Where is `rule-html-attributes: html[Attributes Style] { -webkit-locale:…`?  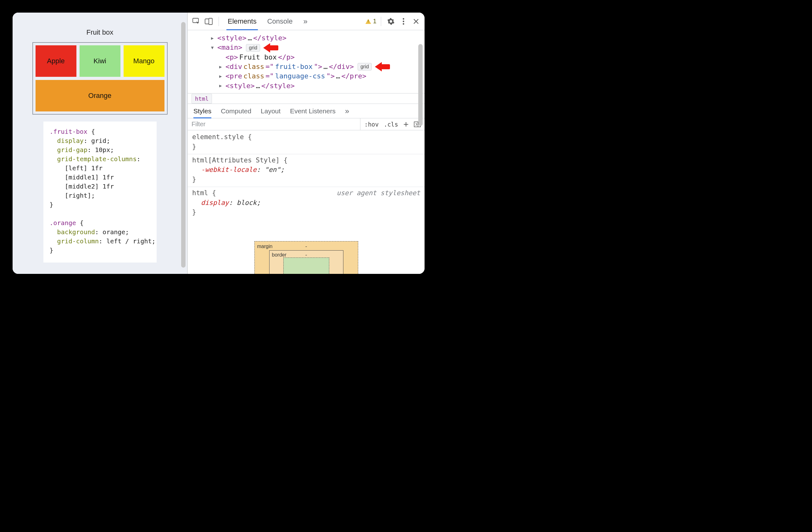 rule-html-attributes: html[Attributes Style] { -webkit-locale:… is located at coordinates (306, 170).